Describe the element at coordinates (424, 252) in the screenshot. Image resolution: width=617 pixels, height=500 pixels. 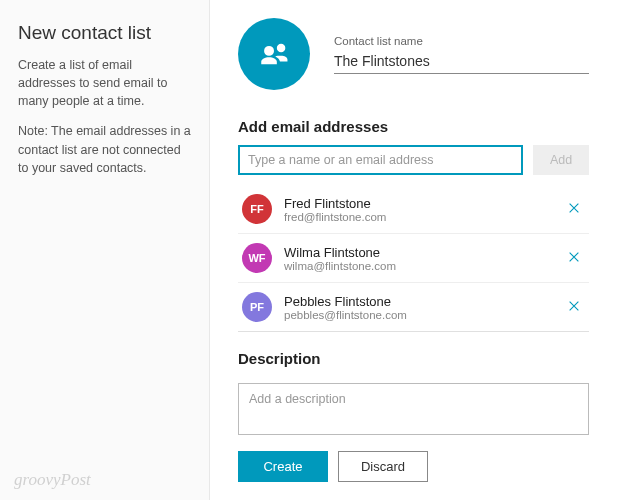
I see `contact-name: Wilma Flintstone` at that location.